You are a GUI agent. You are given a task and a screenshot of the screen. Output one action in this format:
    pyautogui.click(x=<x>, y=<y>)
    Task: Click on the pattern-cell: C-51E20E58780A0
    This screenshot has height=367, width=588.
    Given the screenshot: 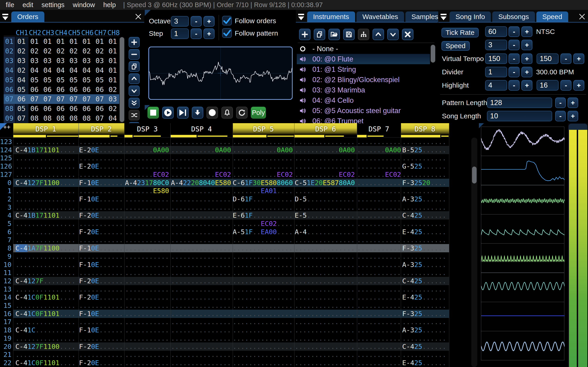 What is the action you would take?
    pyautogui.click(x=326, y=183)
    